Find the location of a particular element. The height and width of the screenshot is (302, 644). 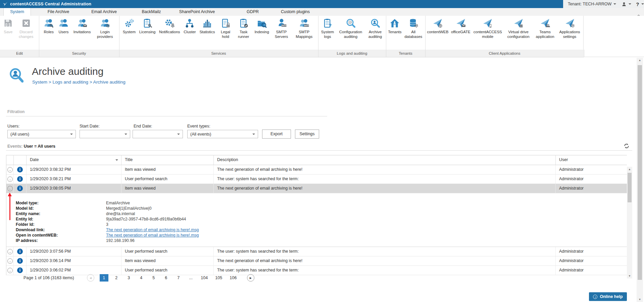

next-page-button: ▶ is located at coordinates (251, 278).